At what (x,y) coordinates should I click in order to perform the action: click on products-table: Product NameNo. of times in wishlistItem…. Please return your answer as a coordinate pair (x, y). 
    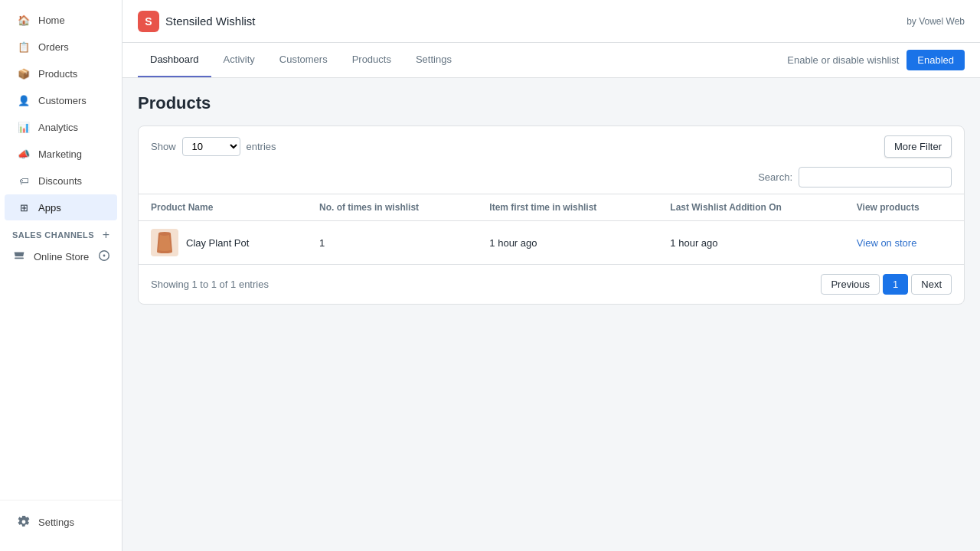
    Looking at the image, I should click on (551, 230).